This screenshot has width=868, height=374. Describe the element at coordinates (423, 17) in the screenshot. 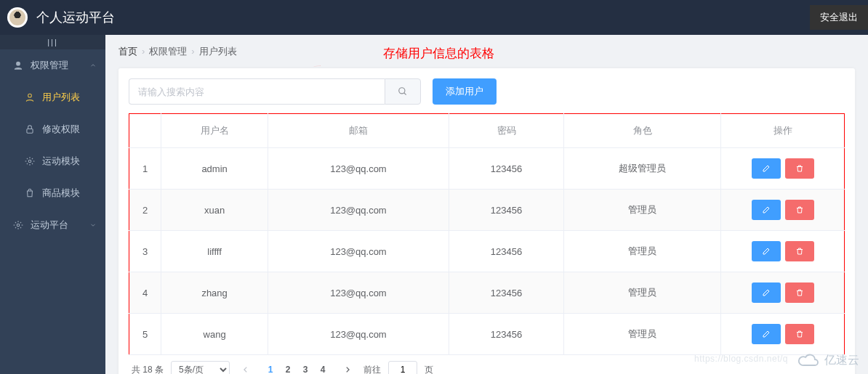

I see `app-title: 个人运动平台` at that location.